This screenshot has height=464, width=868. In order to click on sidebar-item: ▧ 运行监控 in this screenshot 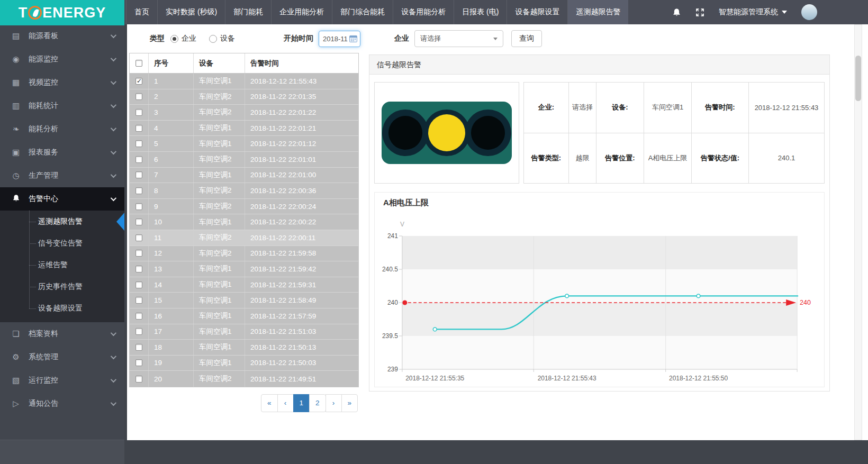, I will do `click(62, 380)`.